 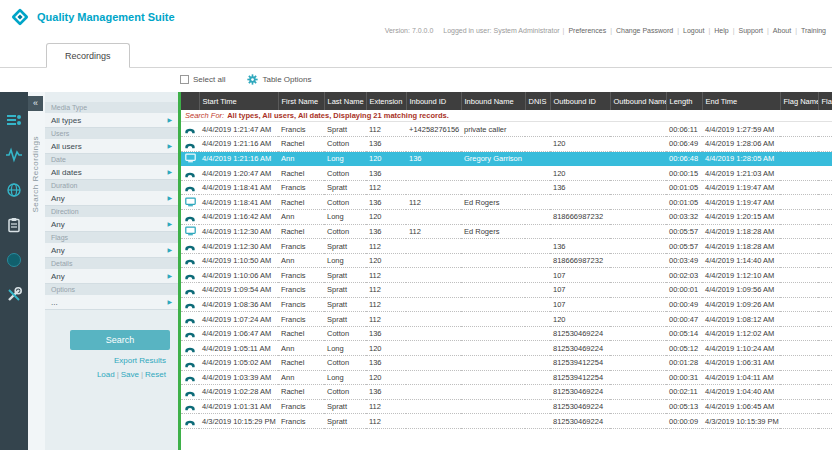 I want to click on cell-inbound_id: +14258276156, so click(x=434, y=130).